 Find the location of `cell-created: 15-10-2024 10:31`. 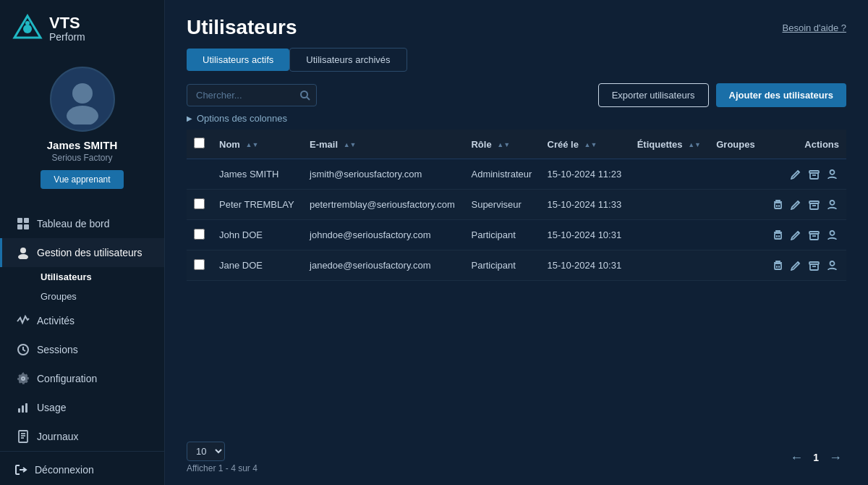

cell-created: 15-10-2024 10:31 is located at coordinates (585, 235).